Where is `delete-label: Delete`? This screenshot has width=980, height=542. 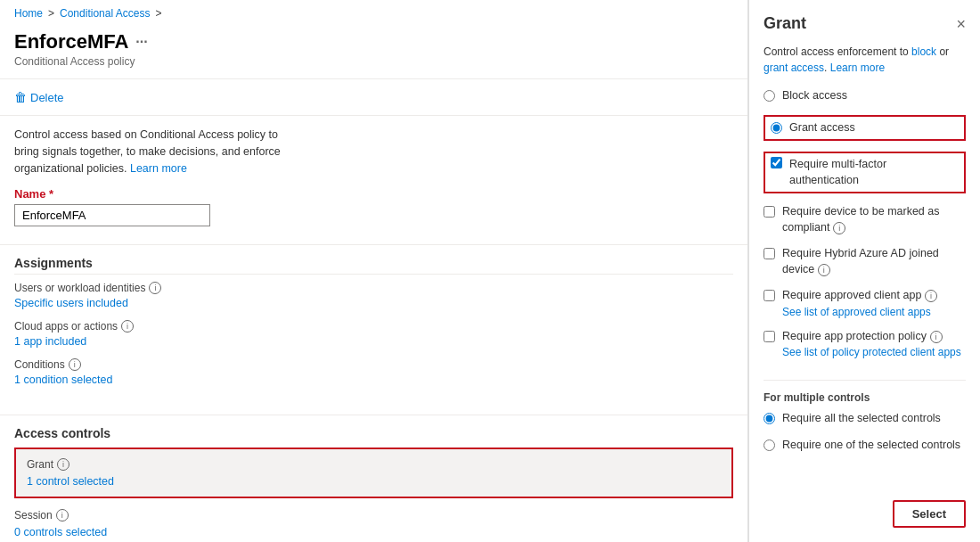
delete-label: Delete is located at coordinates (47, 98).